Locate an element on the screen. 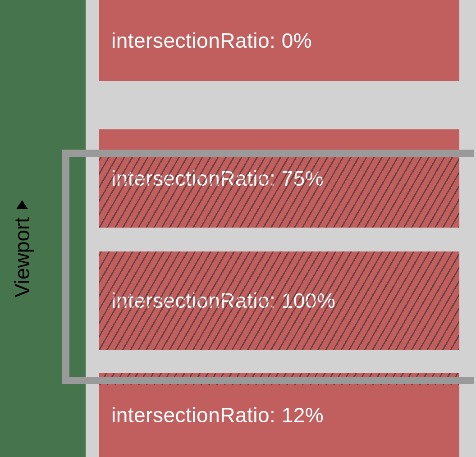 Image resolution: width=476 pixels, height=457 pixels. card-label: intersectionRatio: 100% is located at coordinates (217, 301).